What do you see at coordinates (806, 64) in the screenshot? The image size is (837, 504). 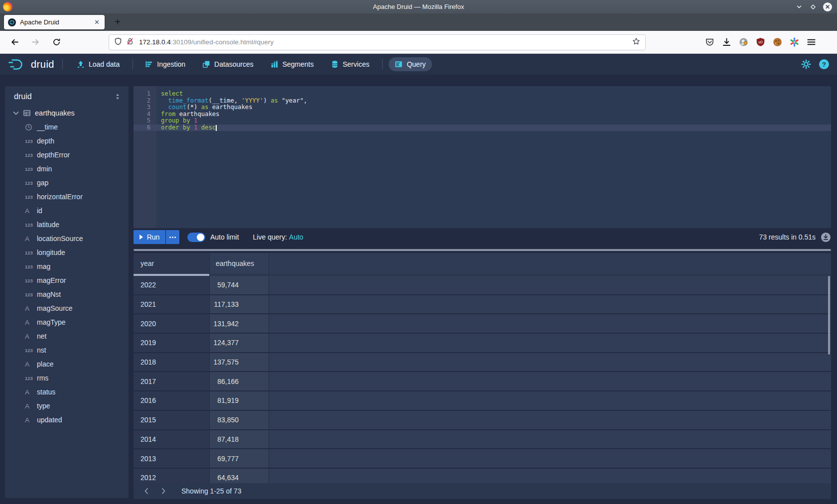 I see `settings-gear-icon` at bounding box center [806, 64].